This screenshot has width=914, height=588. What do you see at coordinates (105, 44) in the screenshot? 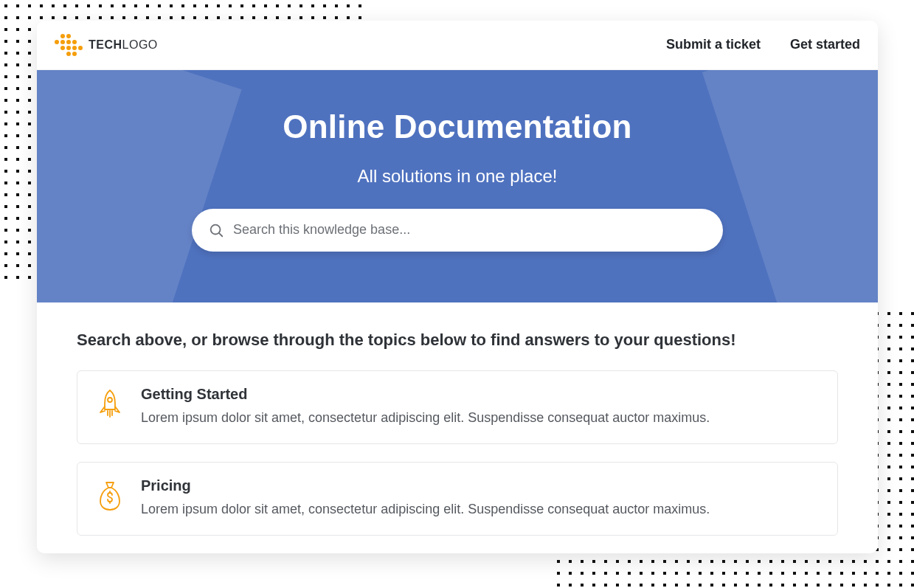
I see `logo-text-bold: TECH` at bounding box center [105, 44].